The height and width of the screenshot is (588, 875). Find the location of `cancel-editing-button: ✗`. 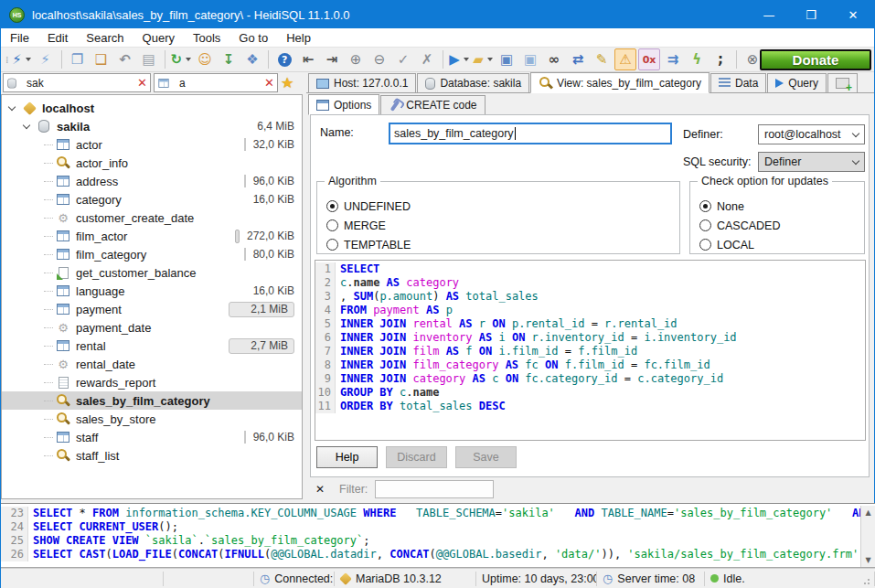

cancel-editing-button: ✗ is located at coordinates (427, 59).